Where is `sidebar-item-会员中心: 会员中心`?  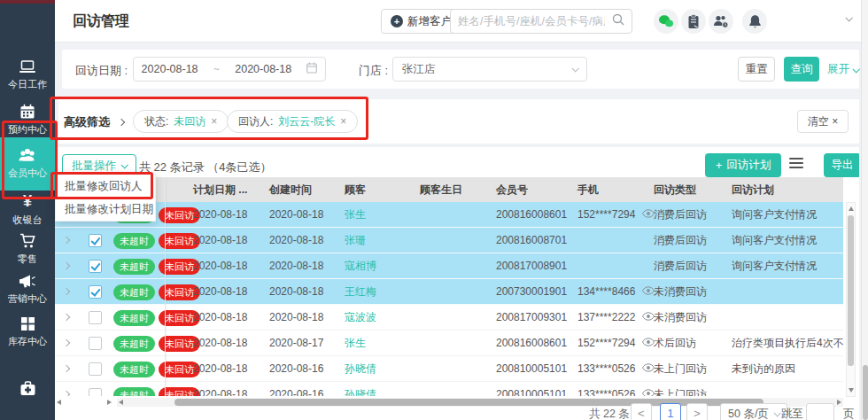
sidebar-item-会员中心: 会员中心 is located at coordinates (27, 164).